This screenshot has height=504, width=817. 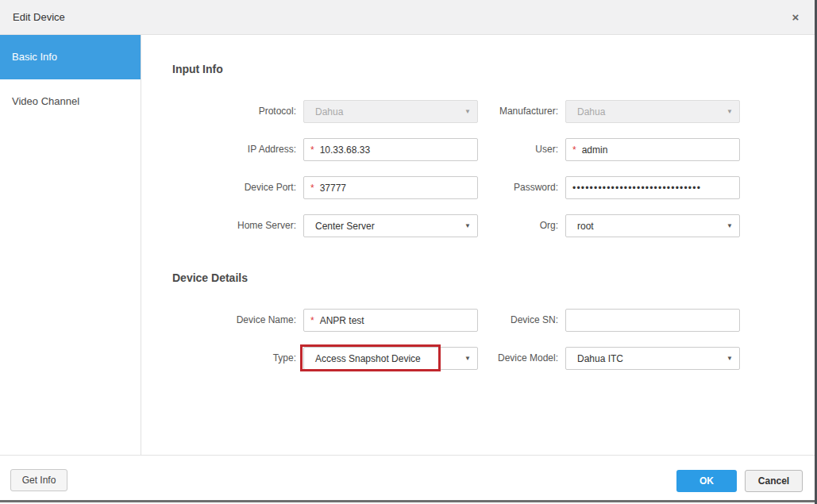 I want to click on home-server-select: Center Server ▼, so click(x=391, y=225).